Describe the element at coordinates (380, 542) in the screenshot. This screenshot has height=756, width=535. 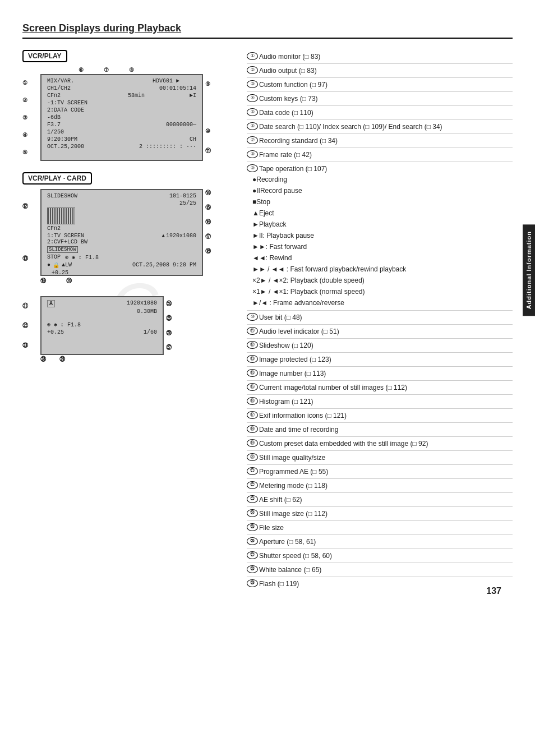
I see `list-item: ㉖ Aperture (□ 58, 61)` at that location.